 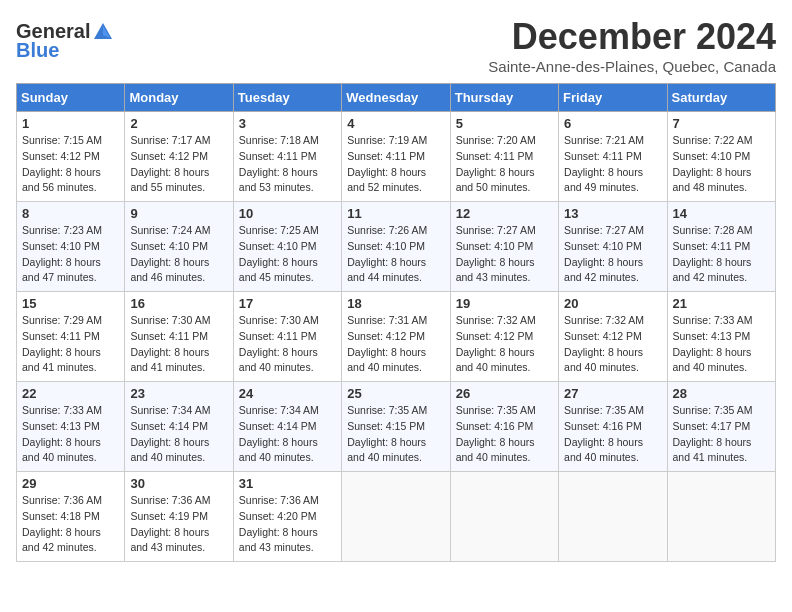 I want to click on sunrise-text: Sunrise: 7:21 AM, so click(x=612, y=141).